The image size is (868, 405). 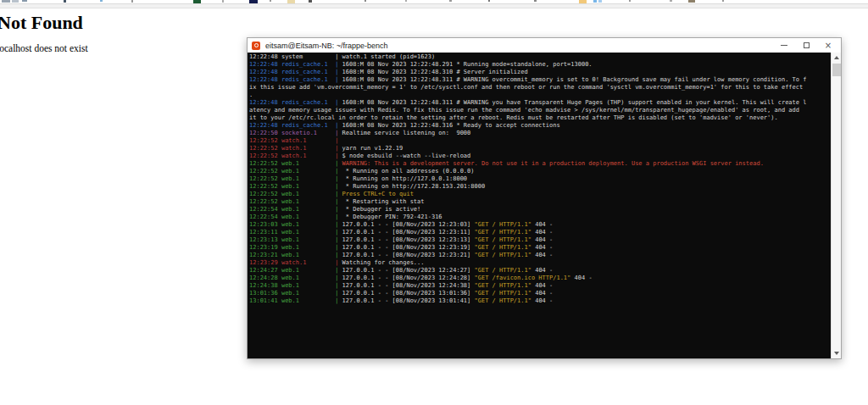 I want to click on terminal-line: 12:22:52 web.1 | * Running on http://127…, so click(x=540, y=180).